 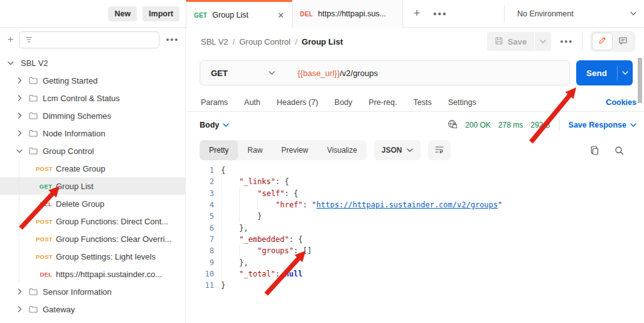 I want to click on sidebar-item-group-functions-clear-overri: POST Group Functions: Clear Overri..., so click(x=93, y=239).